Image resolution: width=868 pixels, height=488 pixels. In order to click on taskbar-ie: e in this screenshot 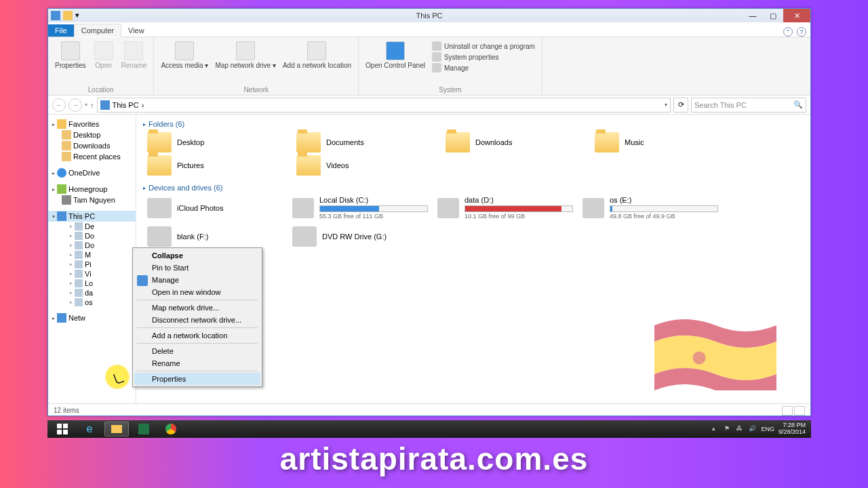, I will do `click(90, 429)`.